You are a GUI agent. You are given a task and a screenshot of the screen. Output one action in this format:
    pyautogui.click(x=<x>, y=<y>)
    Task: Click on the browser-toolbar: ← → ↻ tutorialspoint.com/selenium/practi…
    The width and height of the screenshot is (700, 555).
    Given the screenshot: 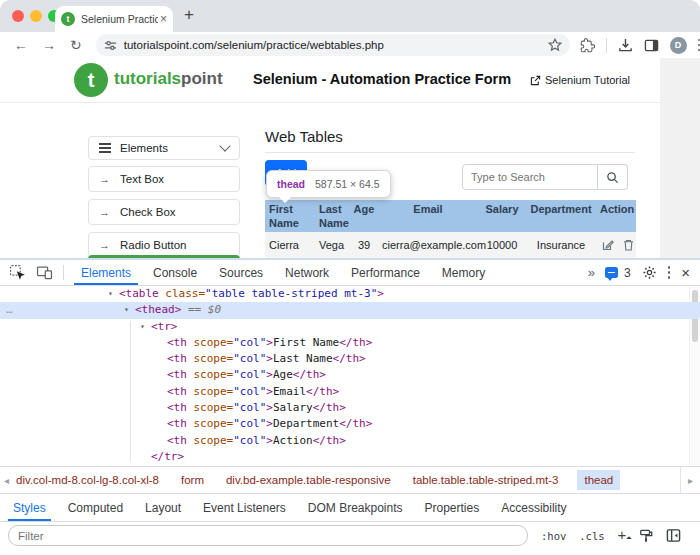 What is the action you would take?
    pyautogui.click(x=350, y=46)
    